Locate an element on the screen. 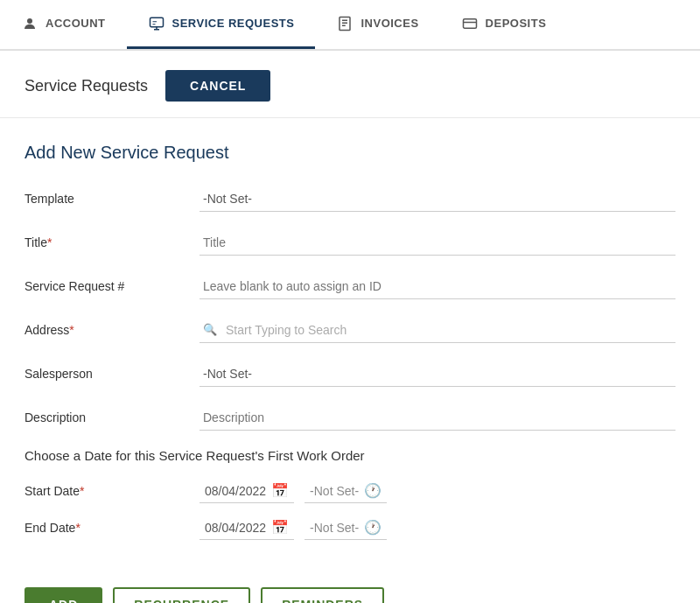 This screenshot has height=603, width=700. start-date-label: Start Date* is located at coordinates (112, 491).